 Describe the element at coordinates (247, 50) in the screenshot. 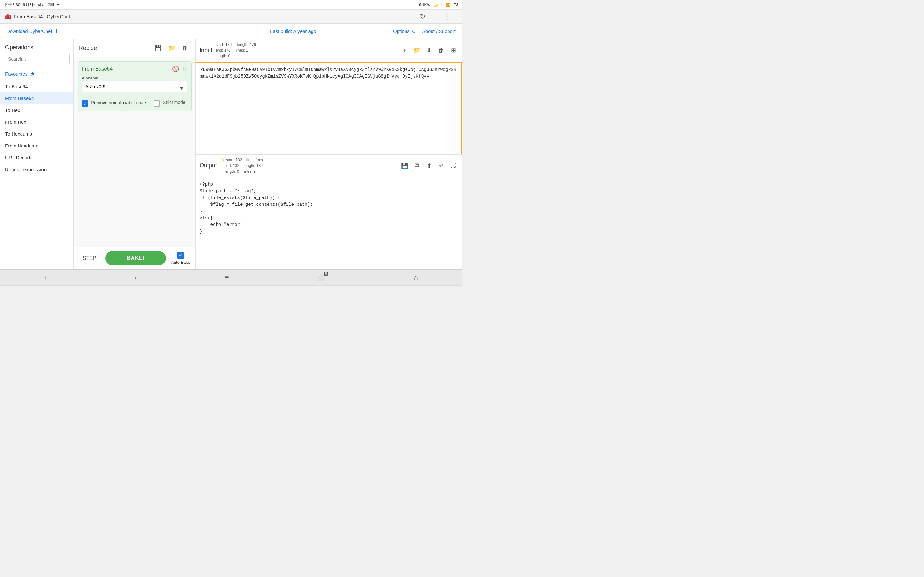

I see `input-stat-lines-val: 1` at that location.